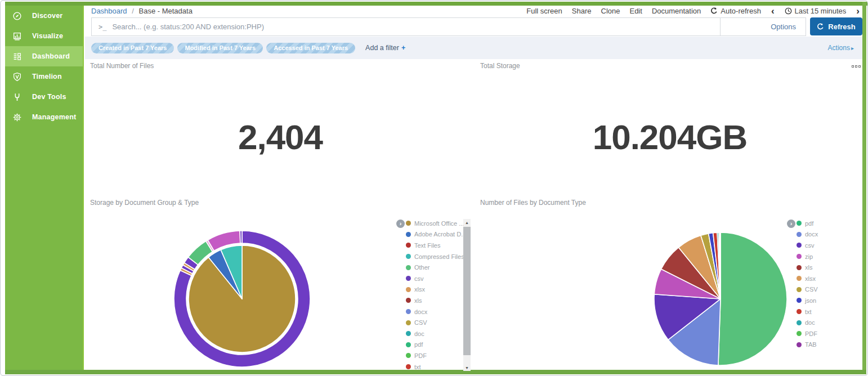 This screenshot has height=376, width=868. What do you see at coordinates (44, 56) in the screenshot?
I see `sidebar-item-dashboard: Dashboard` at bounding box center [44, 56].